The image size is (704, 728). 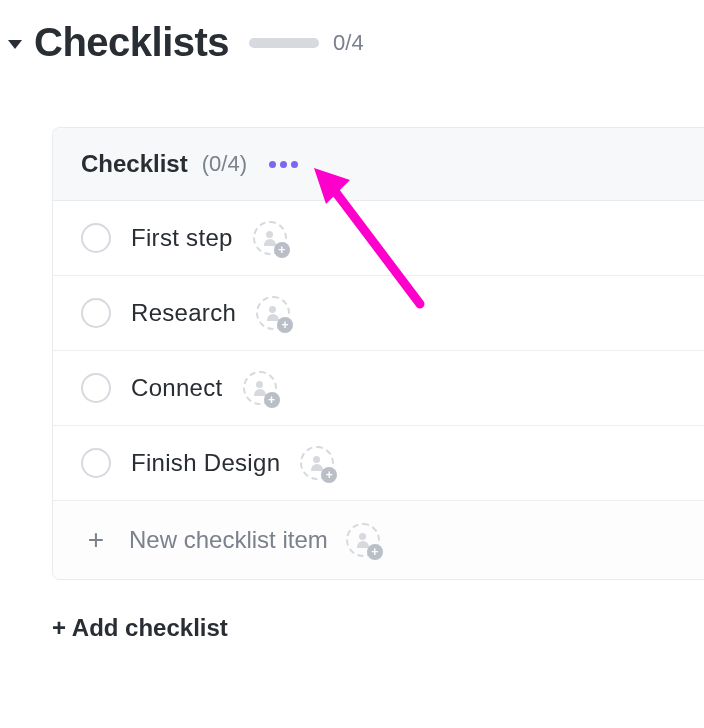 I want to click on new-checklist-item-row: + New checklist item +, so click(x=378, y=540).